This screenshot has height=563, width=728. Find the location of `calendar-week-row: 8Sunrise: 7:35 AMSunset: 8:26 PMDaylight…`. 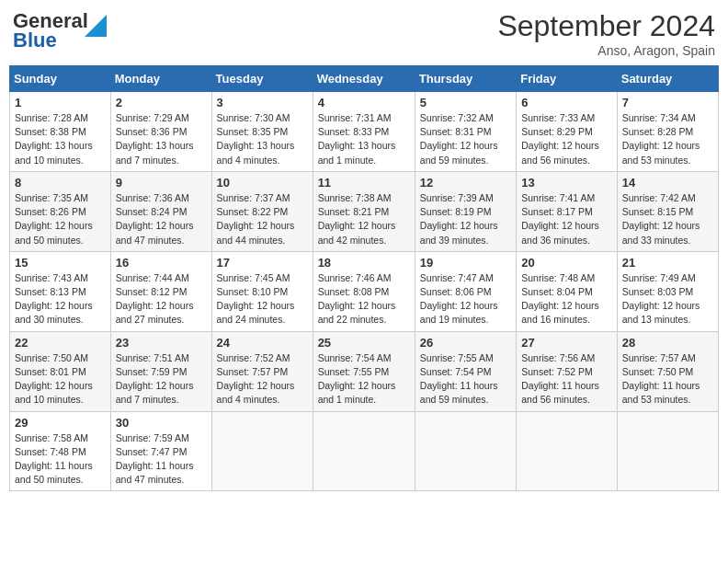

calendar-week-row: 8Sunrise: 7:35 AMSunset: 8:26 PMDaylight… is located at coordinates (364, 212).